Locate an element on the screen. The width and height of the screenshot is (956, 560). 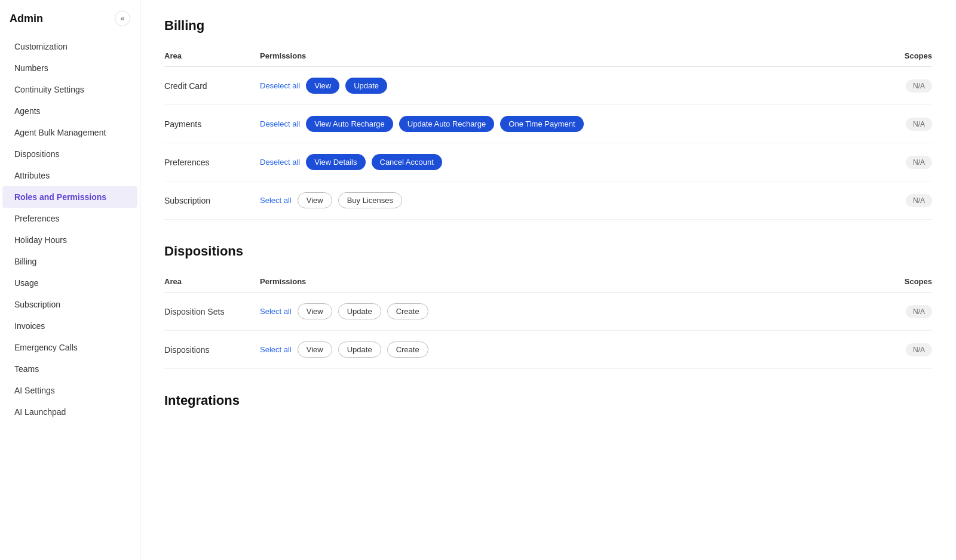
permission-button-cancel-account: Cancel Account is located at coordinates (407, 162).